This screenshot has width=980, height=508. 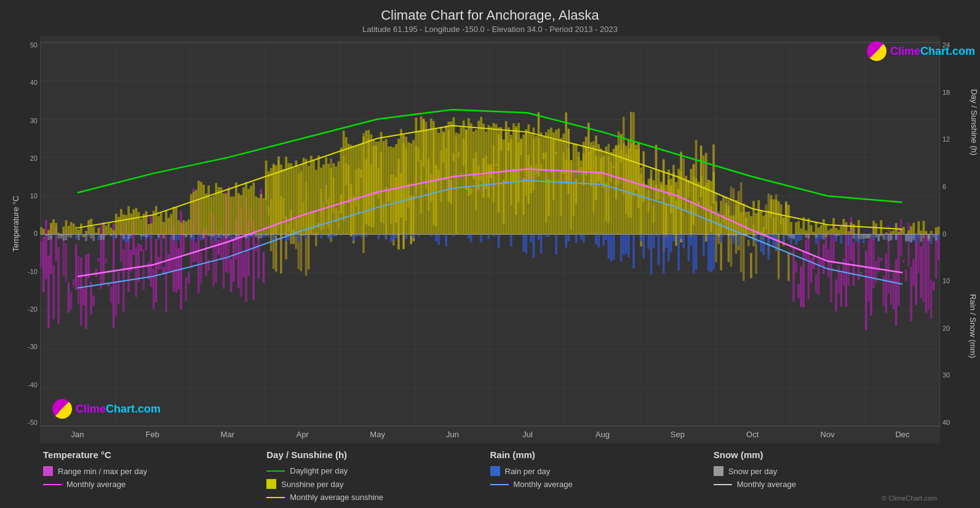 I want to click on legend-snow-avg-label: Monthly average, so click(x=767, y=484).